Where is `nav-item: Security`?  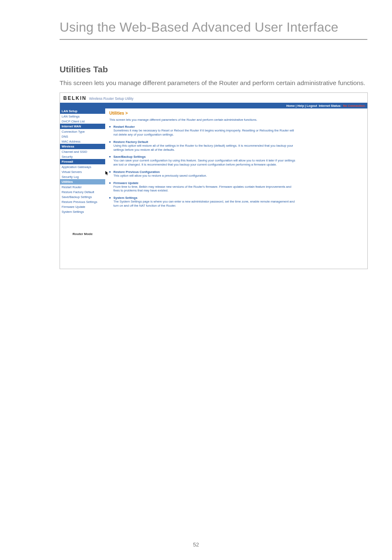 nav-item: Security is located at coordinates (83, 157).